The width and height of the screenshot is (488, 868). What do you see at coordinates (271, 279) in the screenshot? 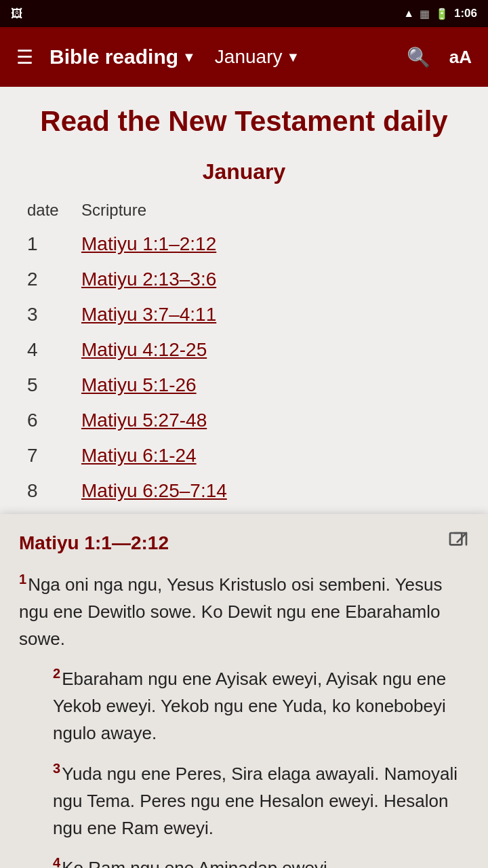
I see `scripture-link: Matiyu 2:13–3:6` at bounding box center [271, 279].